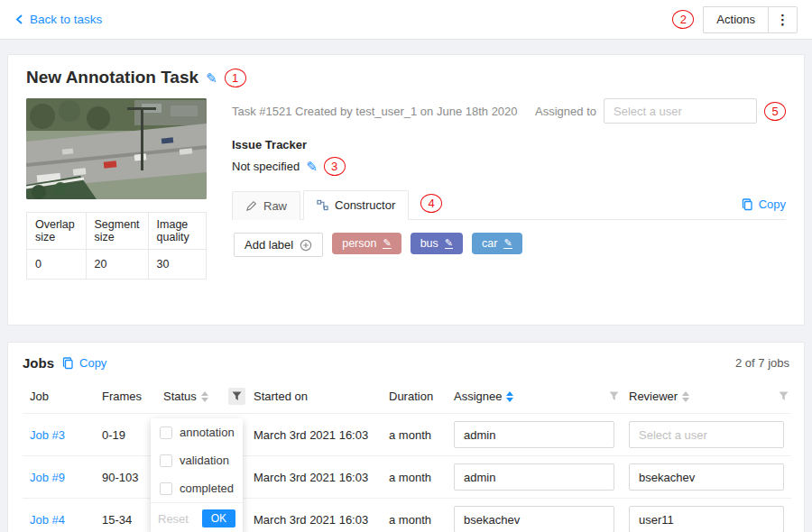  Describe the element at coordinates (236, 397) in the screenshot. I see `status-filter-icon` at that location.